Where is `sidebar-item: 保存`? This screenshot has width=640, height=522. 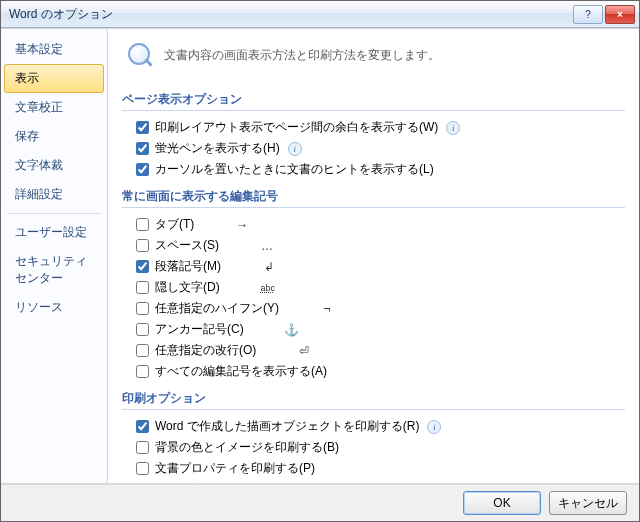
sidebar-item: 保存 is located at coordinates (54, 136).